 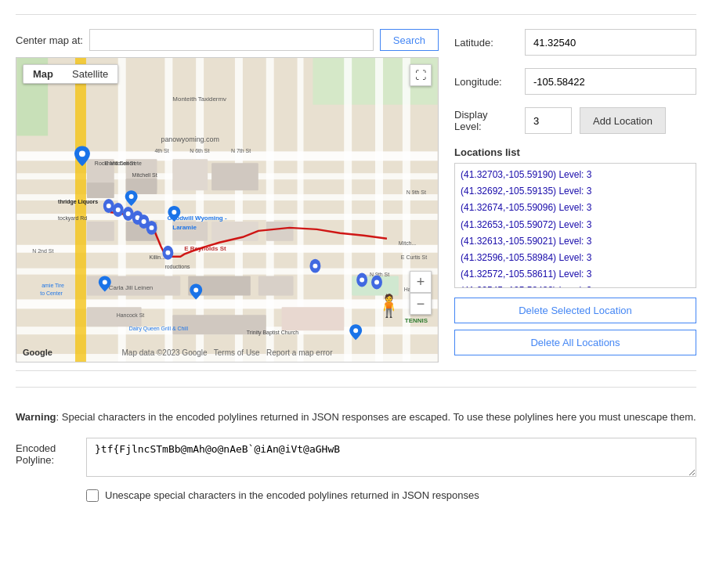 What do you see at coordinates (145, 175) in the screenshot?
I see `svg-text: Mitchell St` at bounding box center [145, 175].